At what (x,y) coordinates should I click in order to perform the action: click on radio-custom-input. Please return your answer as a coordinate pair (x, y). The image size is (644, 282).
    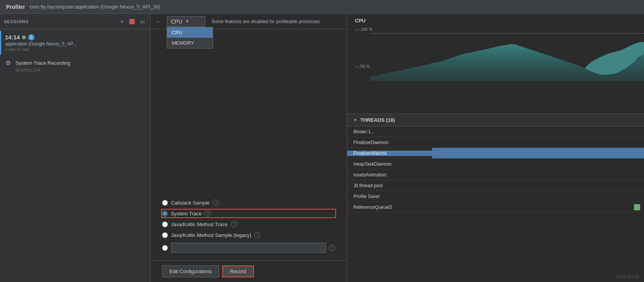
    Looking at the image, I should click on (165, 248).